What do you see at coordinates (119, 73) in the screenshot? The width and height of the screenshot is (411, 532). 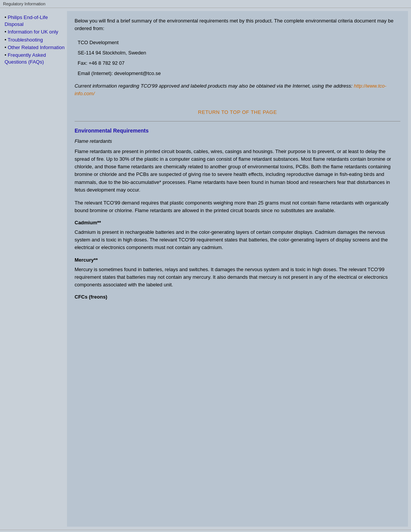 I see `email-address: Email (Internet): development@tco.se` at bounding box center [119, 73].